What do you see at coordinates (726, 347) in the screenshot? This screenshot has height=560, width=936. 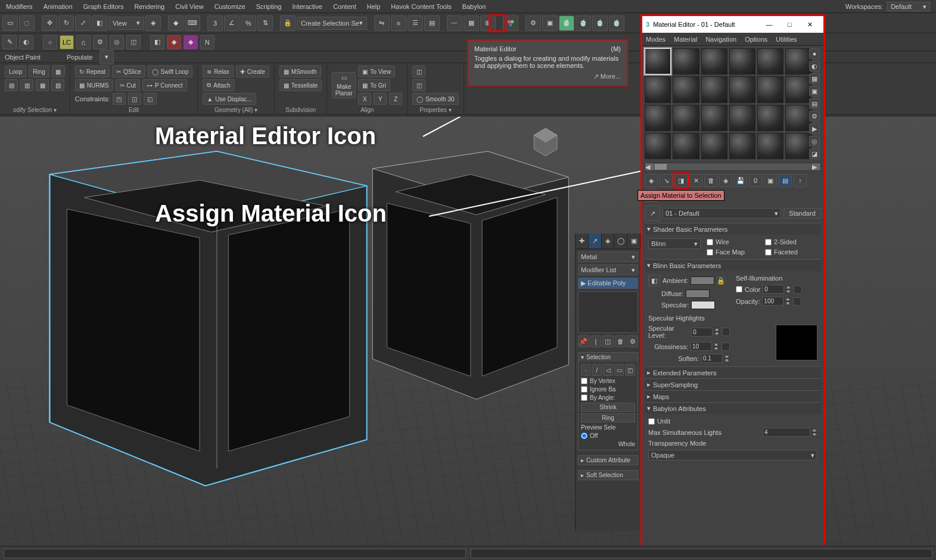 I see `glossiness-map-button` at bounding box center [726, 347].